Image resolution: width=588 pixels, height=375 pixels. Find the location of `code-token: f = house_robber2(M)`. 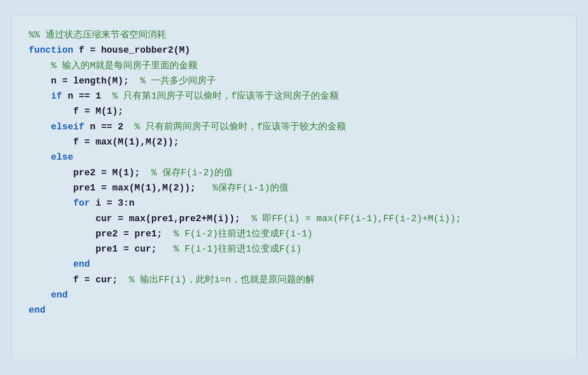

code-token: f = house_robber2(M) is located at coordinates (132, 51).